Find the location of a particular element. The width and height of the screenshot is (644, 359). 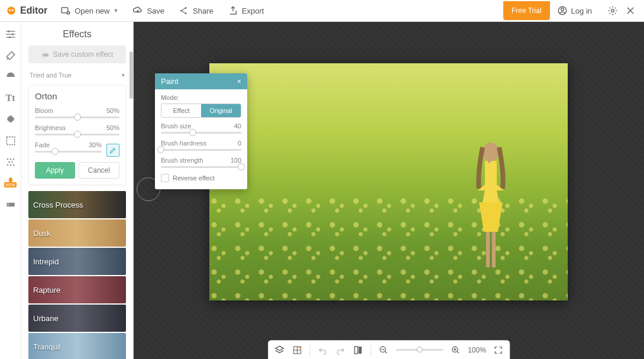

bottom-toolbar: 100% is located at coordinates (389, 350).